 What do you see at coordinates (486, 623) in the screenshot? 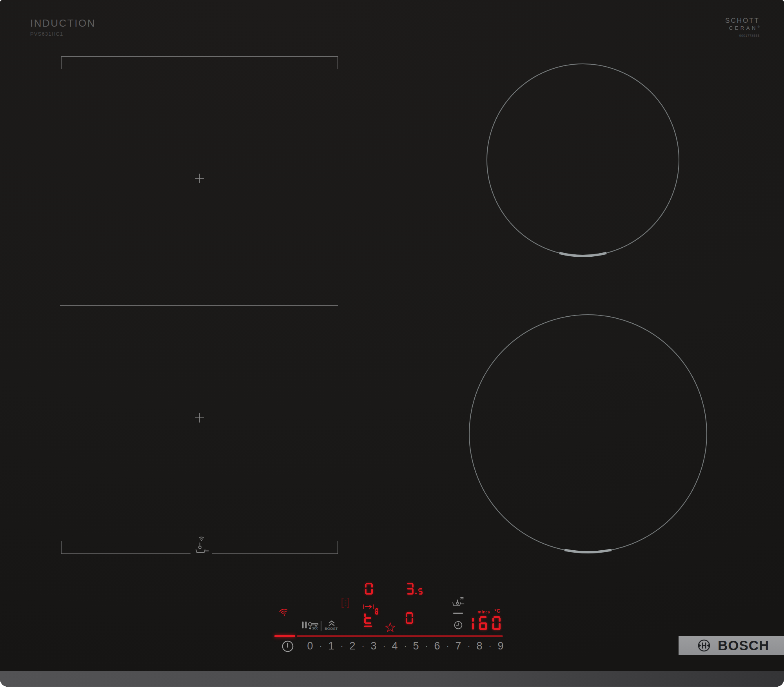
I see `display-temperature` at bounding box center [486, 623].